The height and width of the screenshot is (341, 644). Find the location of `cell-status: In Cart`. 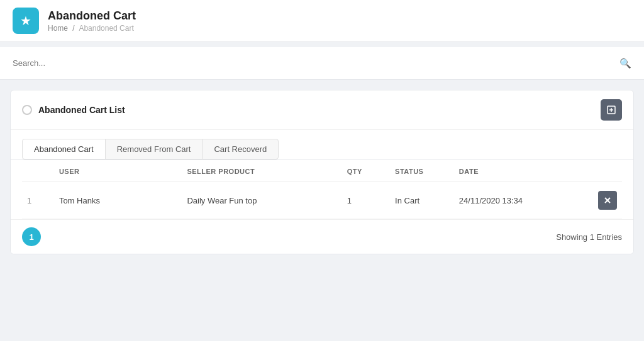

cell-status: In Cart is located at coordinates (422, 201).